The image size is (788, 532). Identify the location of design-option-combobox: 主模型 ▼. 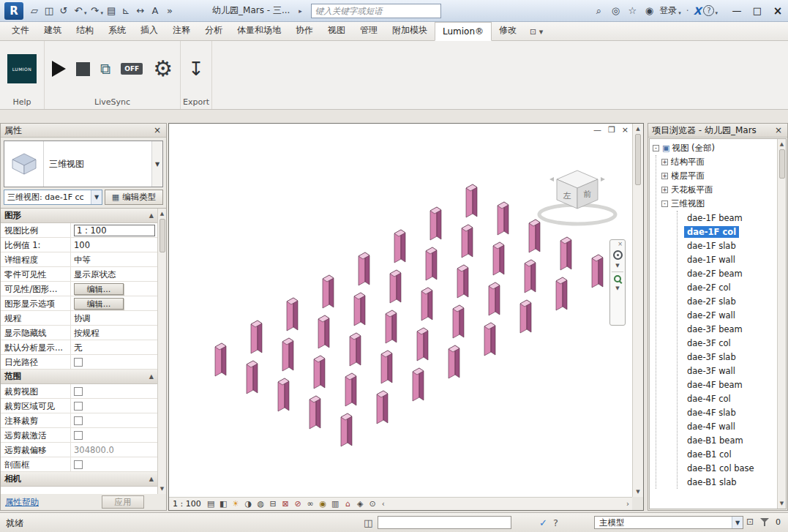
(669, 522).